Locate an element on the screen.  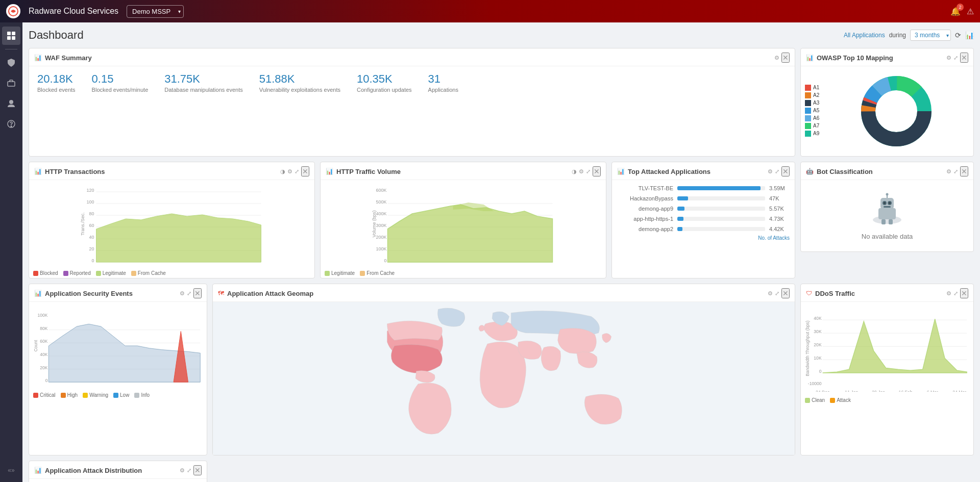
dist-close-btn: ✕ is located at coordinates (198, 470).